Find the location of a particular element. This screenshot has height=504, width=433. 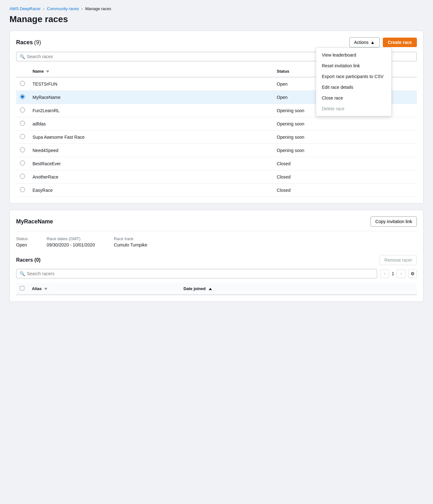

meta-dates: Race dates (GMT) 09/30/2020 - 10/01/2020 is located at coordinates (71, 242).